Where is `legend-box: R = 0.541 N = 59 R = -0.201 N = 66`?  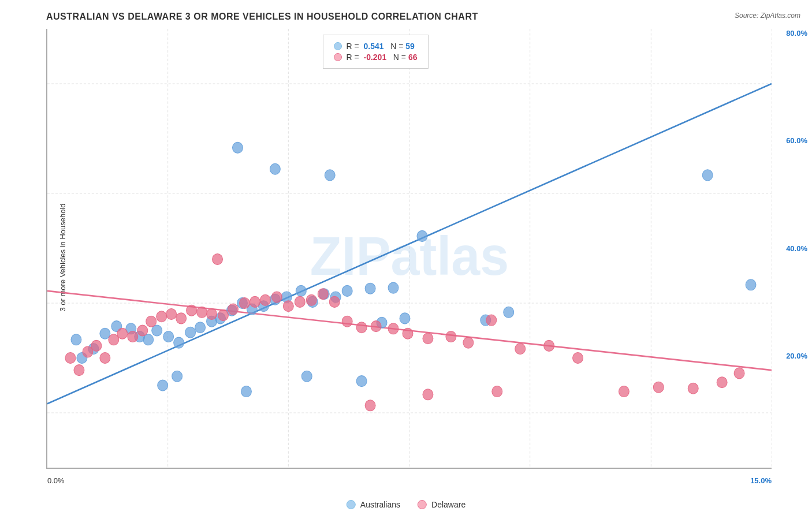 legend-box: R = 0.541 N = 59 R = -0.201 N = 66 is located at coordinates (375, 52).